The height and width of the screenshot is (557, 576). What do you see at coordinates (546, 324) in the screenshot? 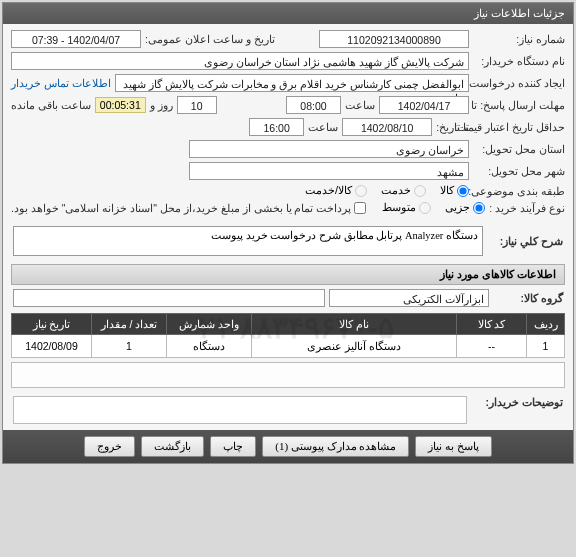
I see `col-row: ردیف` at bounding box center [546, 324].